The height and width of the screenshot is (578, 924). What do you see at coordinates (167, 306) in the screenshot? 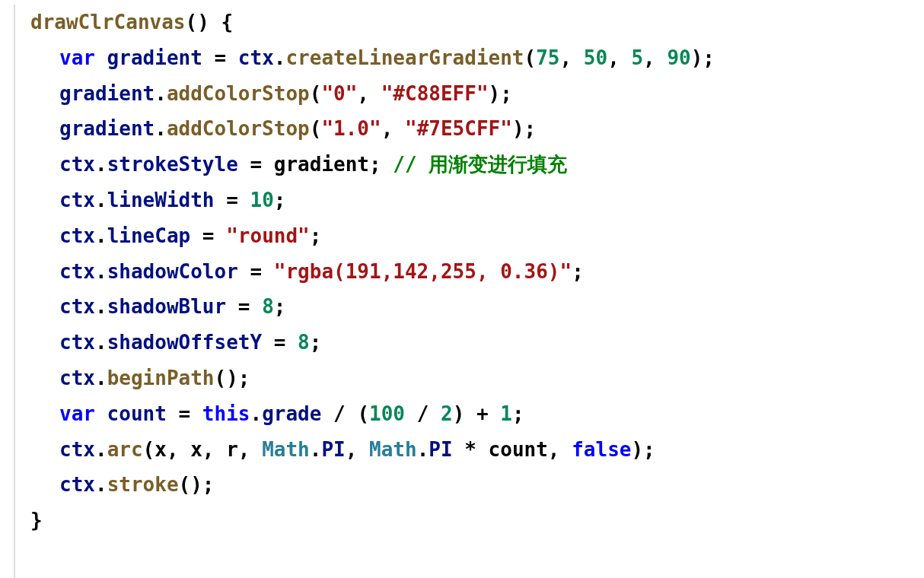
I see `property: shadowBlur` at bounding box center [167, 306].